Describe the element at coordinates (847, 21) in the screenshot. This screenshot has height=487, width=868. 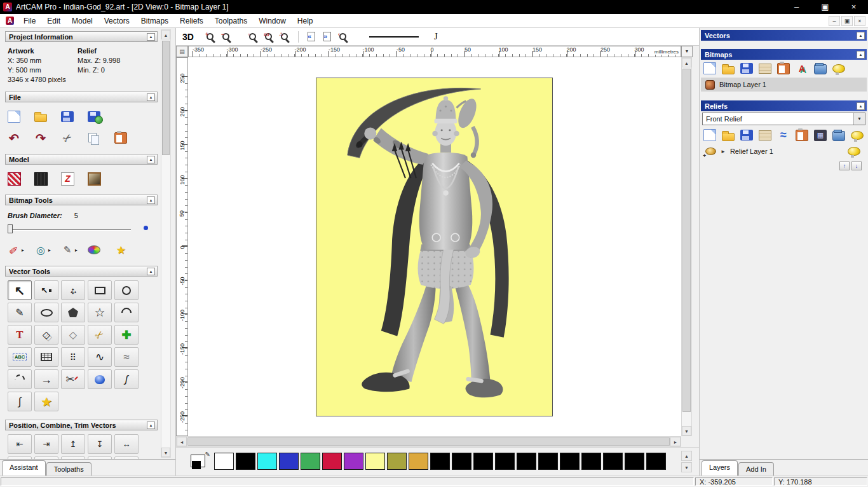
I see `mdi-restore-button: ▣` at that location.